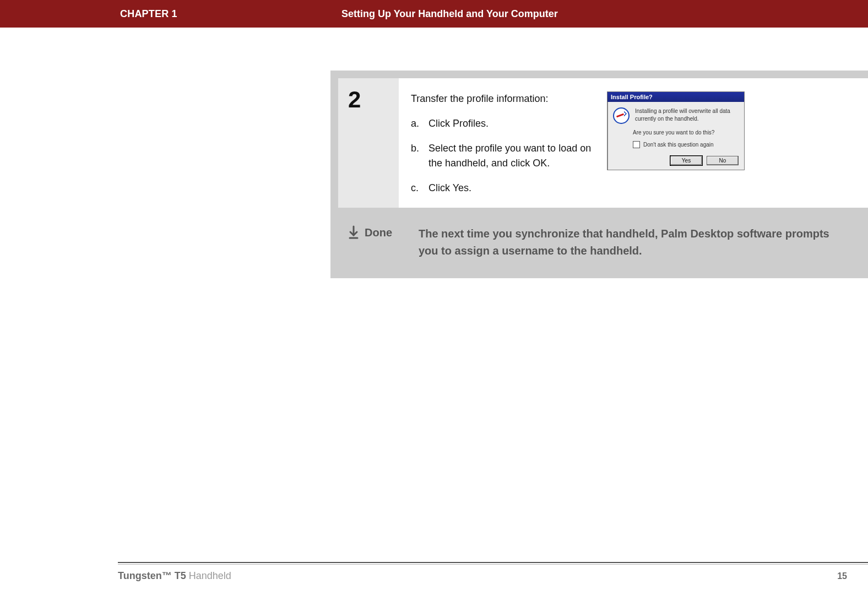  I want to click on install-profile-dialog: Install Profile? Installing a profile wi…, so click(676, 131).